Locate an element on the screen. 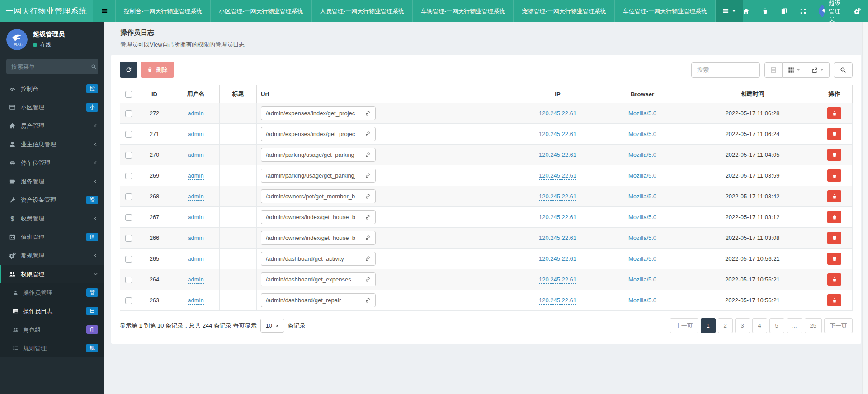 The height and width of the screenshot is (394, 868). toggle-view-button is located at coordinates (774, 70).